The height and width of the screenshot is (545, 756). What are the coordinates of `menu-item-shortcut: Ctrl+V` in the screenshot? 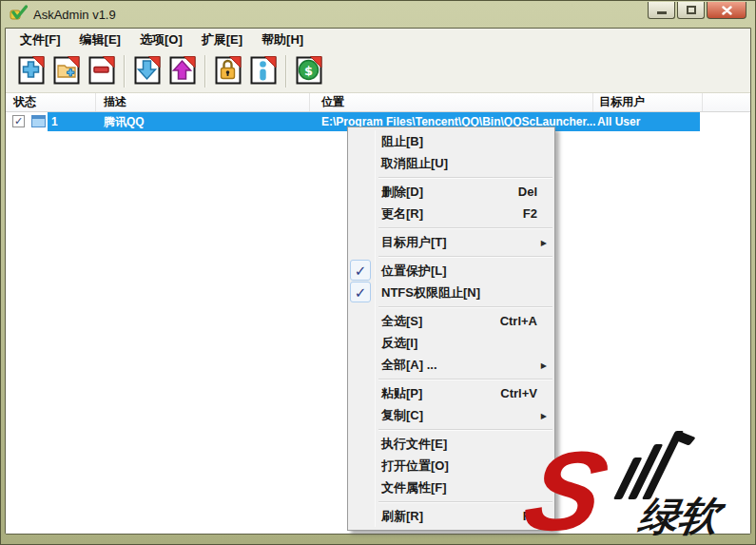 It's located at (527, 394).